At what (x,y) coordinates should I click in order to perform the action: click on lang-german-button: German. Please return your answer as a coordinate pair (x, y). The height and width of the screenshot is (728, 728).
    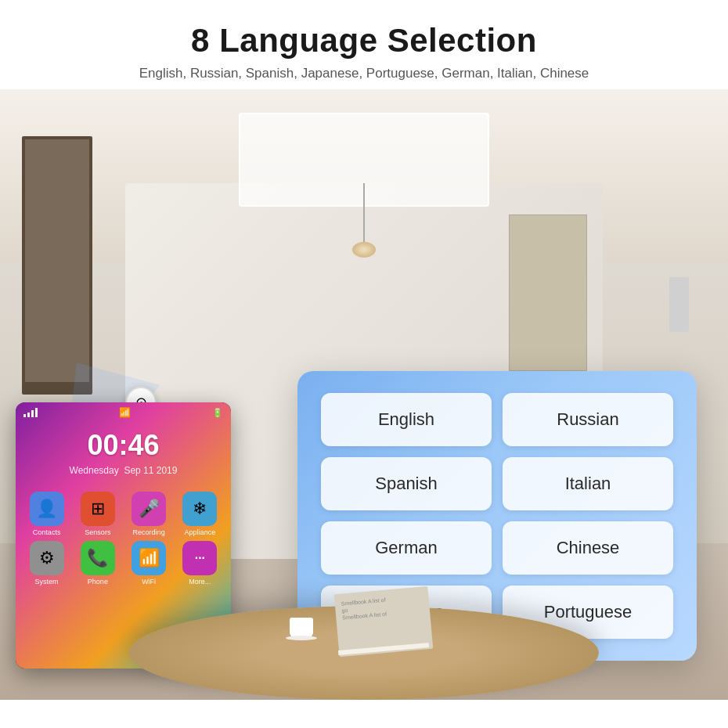
    Looking at the image, I should click on (406, 548).